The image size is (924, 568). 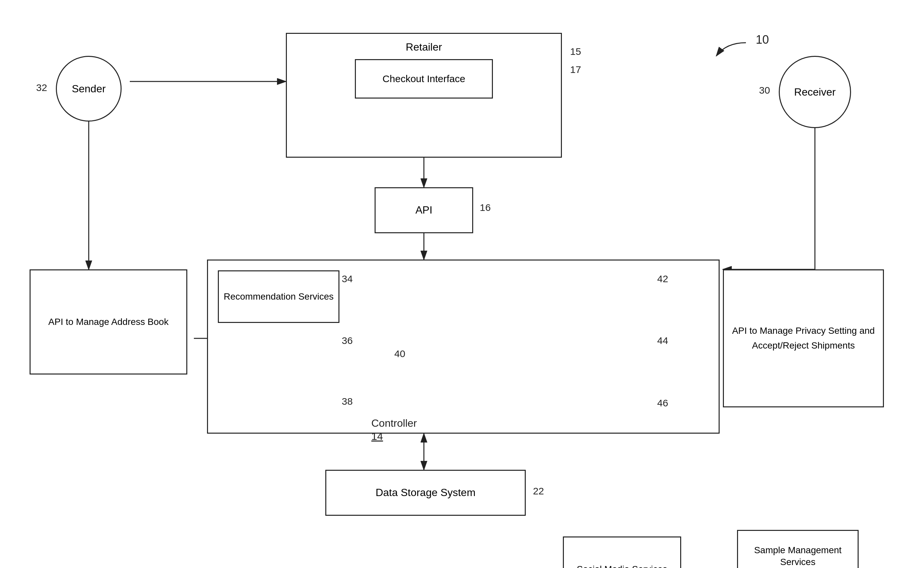 I want to click on permission-privacy-id: 46, so click(x=663, y=403).